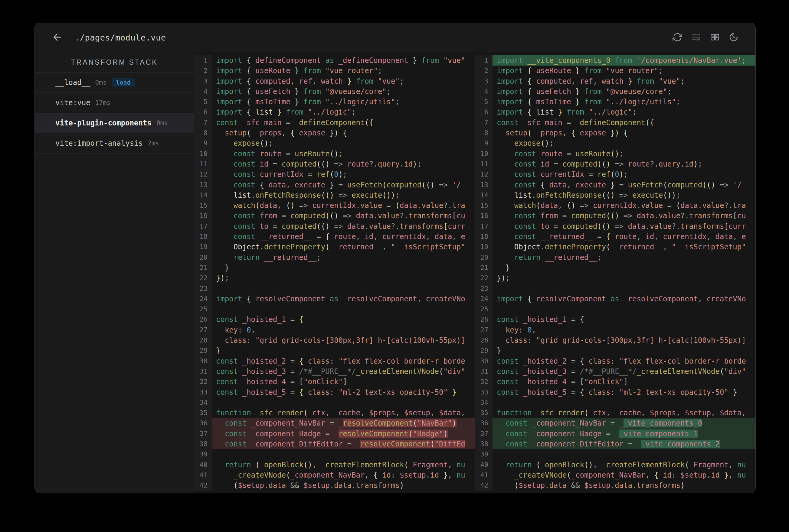  Describe the element at coordinates (343, 320) in the screenshot. I see `code-line: const _hoisted_1 = {` at that location.